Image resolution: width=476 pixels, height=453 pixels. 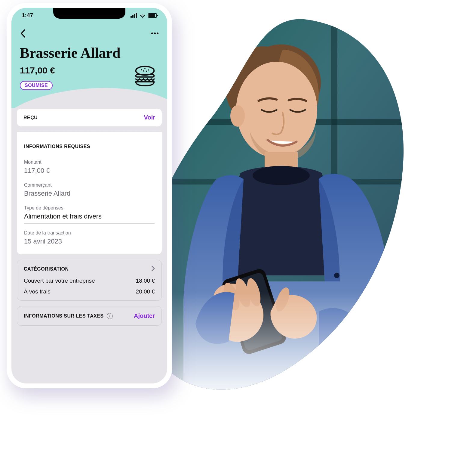 I want to click on cat-row-label: Couvert par votre entreprise, so click(x=60, y=281).